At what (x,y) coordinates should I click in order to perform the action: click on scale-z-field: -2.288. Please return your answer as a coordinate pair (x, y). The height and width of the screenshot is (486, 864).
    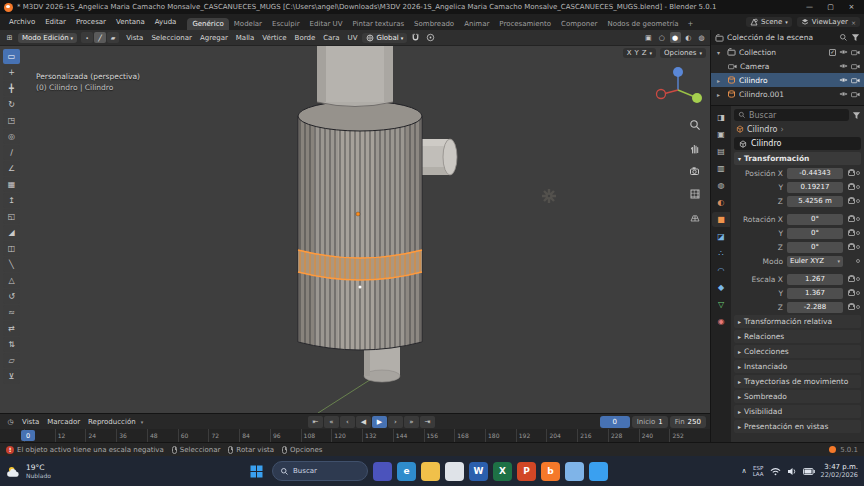
    Looking at the image, I should click on (815, 308).